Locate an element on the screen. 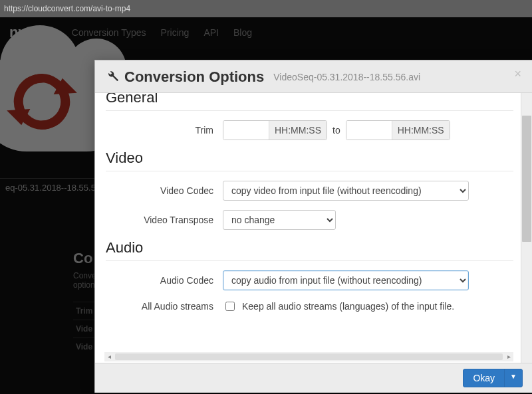 The image size is (532, 394). select-video-codec: copy video from input file (without reen… is located at coordinates (346, 191).